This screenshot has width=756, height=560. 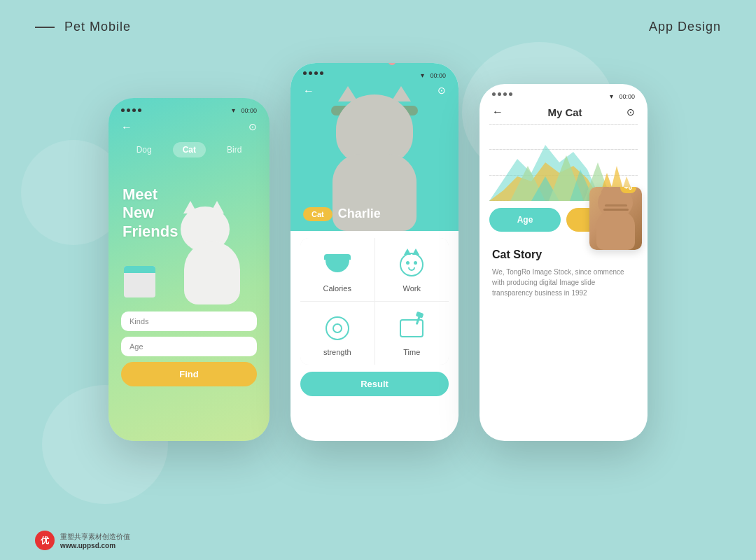 What do you see at coordinates (412, 265) in the screenshot?
I see `cat-face-icon` at bounding box center [412, 265].